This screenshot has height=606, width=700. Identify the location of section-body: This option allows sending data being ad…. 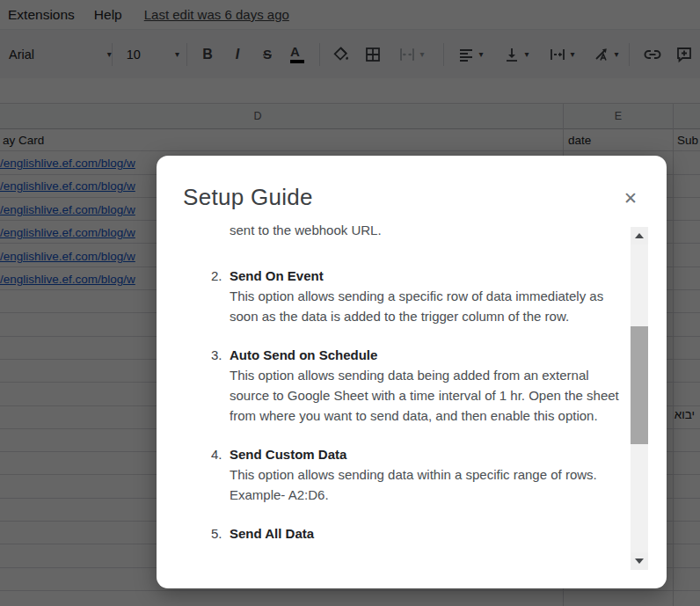
(429, 396).